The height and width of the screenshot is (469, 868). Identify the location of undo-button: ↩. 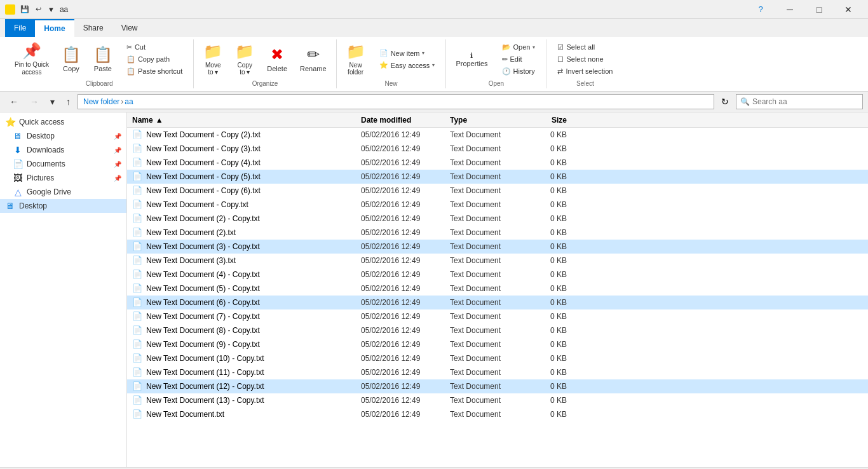
(38, 9).